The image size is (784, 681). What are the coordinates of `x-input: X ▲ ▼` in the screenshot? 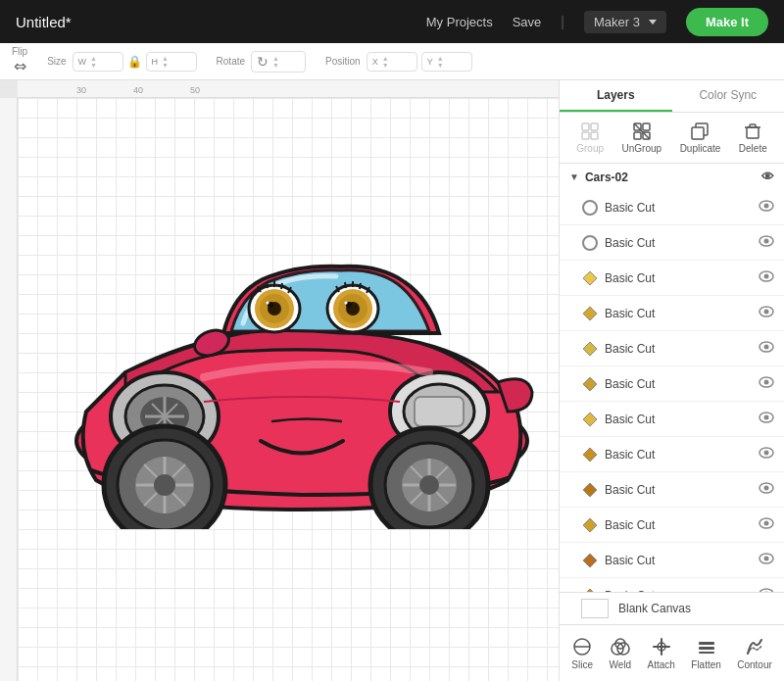 It's located at (392, 62).